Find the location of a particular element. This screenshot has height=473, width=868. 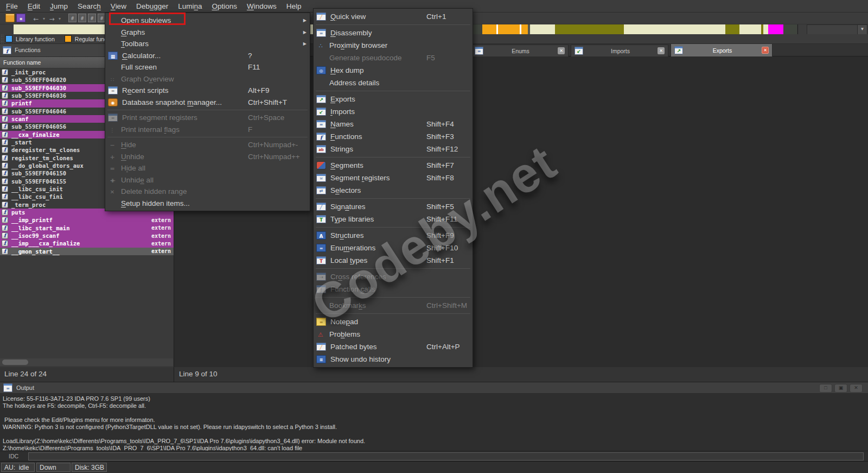

submenu-arrow-icon is located at coordinates (305, 33).